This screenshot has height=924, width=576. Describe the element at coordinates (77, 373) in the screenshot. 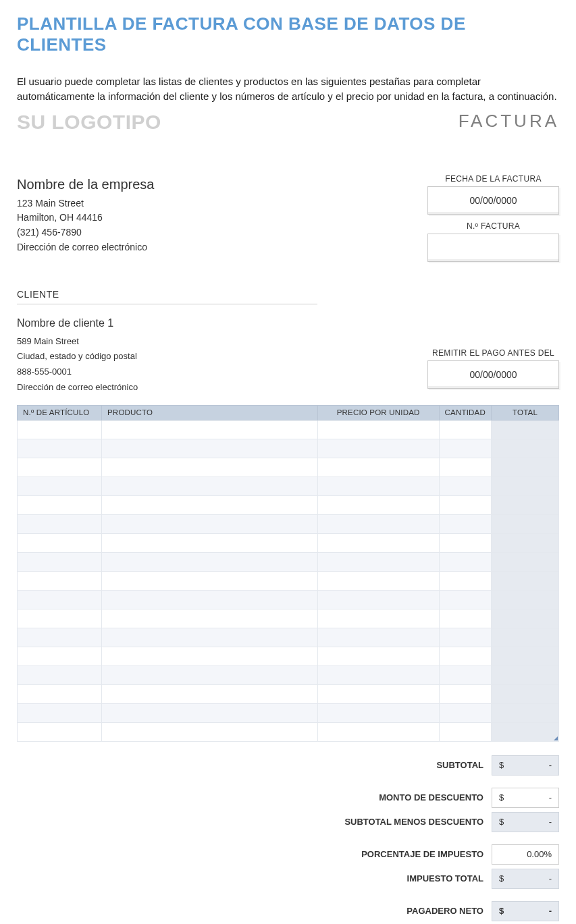

I see `client-phone: 888-555-0001` at that location.